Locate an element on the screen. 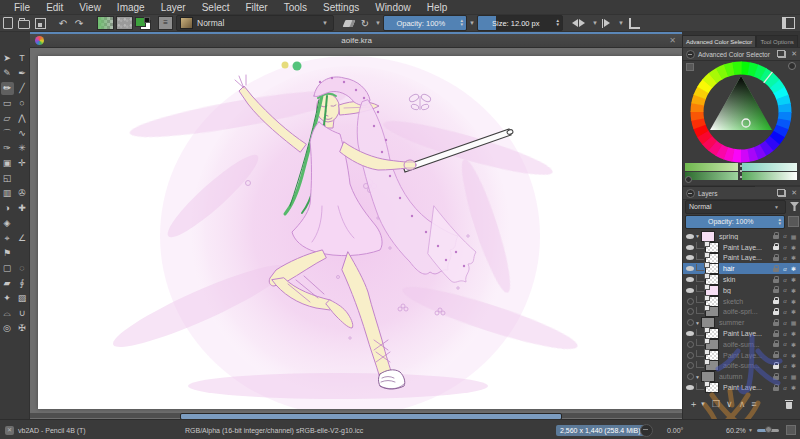 The width and height of the screenshot is (800, 439). eraser-toggle is located at coordinates (349, 23).